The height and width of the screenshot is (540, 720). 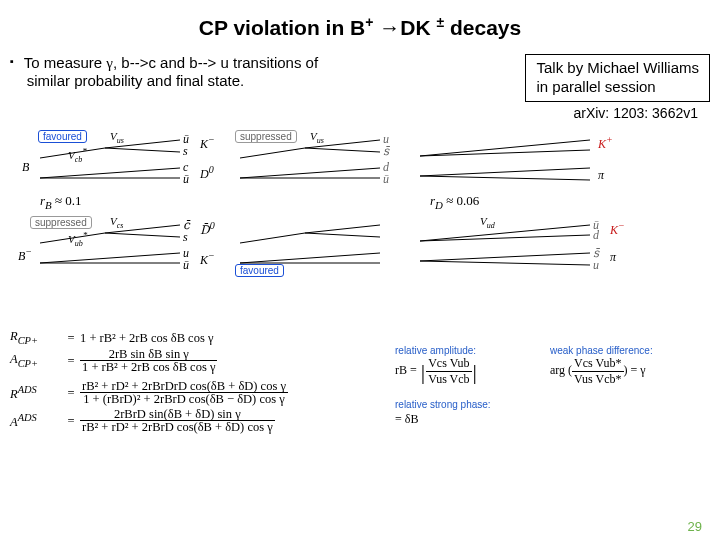 I want to click on lbl-ub3: ū, so click(x=386, y=180).